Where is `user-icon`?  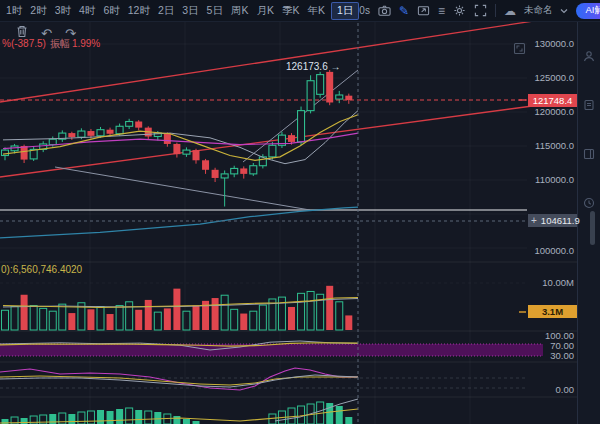 user-icon is located at coordinates (589, 57).